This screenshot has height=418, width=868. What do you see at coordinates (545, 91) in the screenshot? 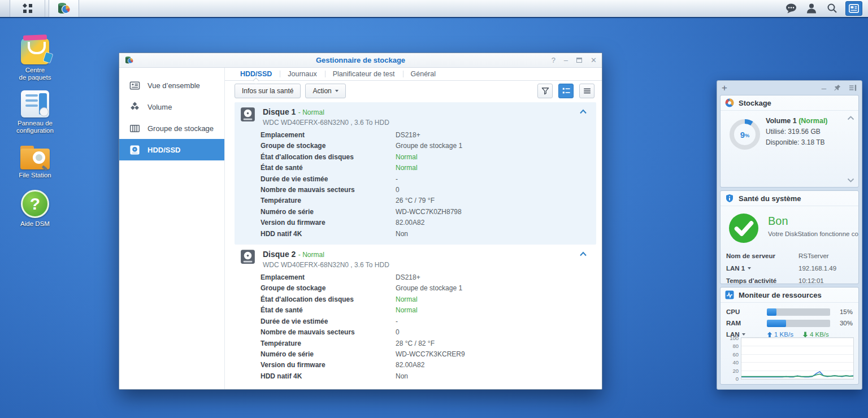
I see `filter-funnel-icon` at bounding box center [545, 91].